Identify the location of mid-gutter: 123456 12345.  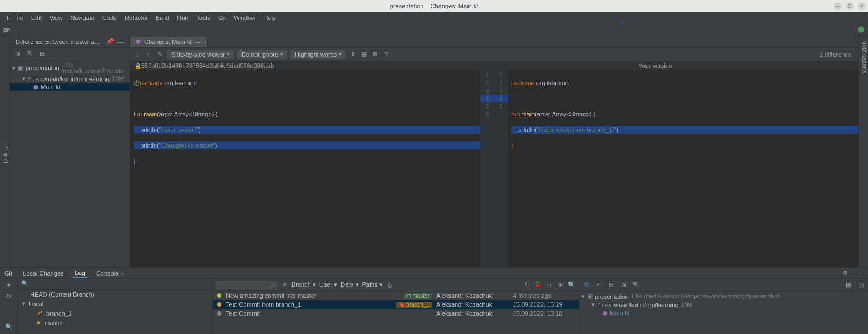
(494, 169).